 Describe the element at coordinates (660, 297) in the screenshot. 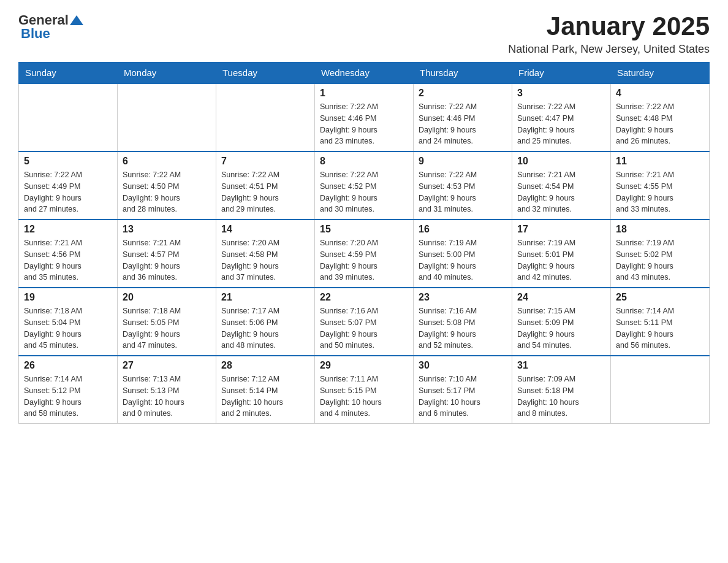

I see `day-number: 25` at that location.